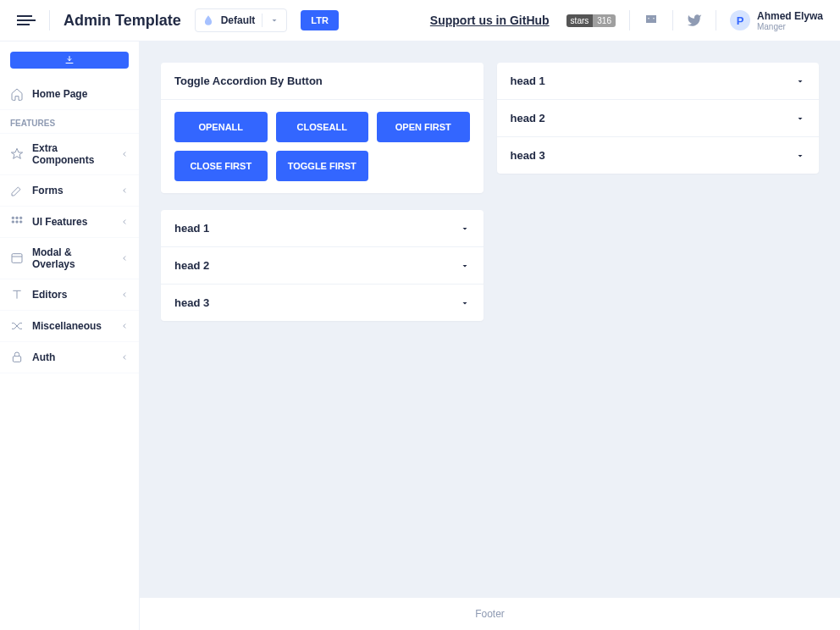 This screenshot has width=840, height=630. Describe the element at coordinates (790, 16) in the screenshot. I see `user-name: Ahmed Elywa` at that location.